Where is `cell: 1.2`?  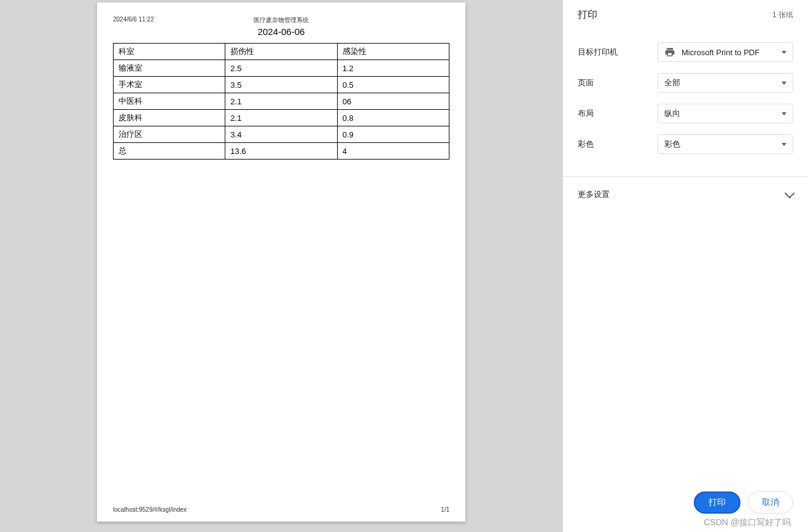 cell: 1.2 is located at coordinates (393, 69).